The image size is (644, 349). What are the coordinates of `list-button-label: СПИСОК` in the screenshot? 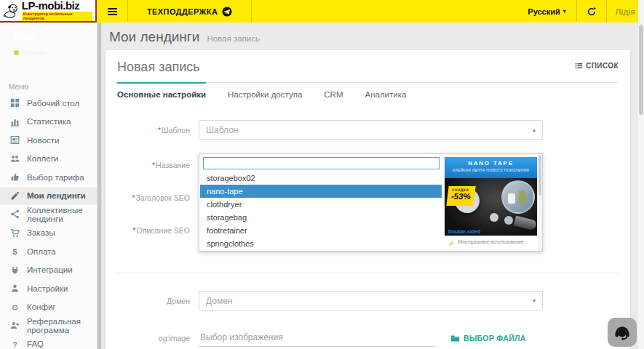 It's located at (603, 65).